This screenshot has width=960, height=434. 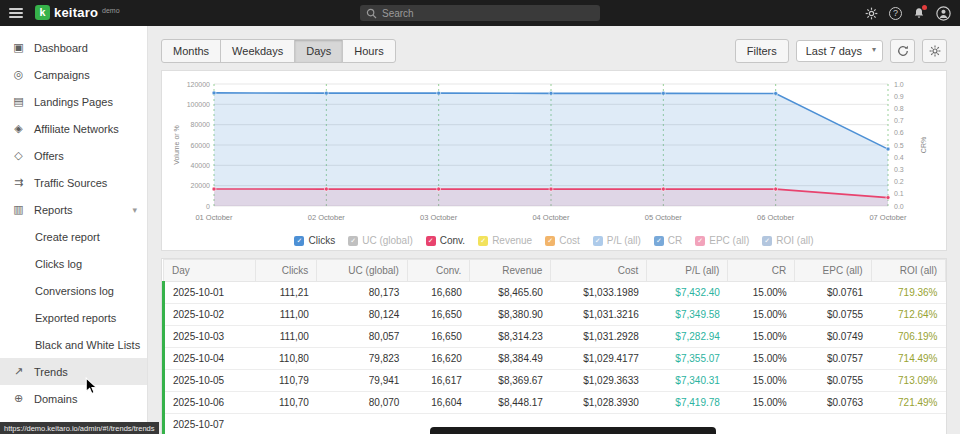 What do you see at coordinates (42, 12) in the screenshot?
I see `keitaro-logo-icon: k` at bounding box center [42, 12].